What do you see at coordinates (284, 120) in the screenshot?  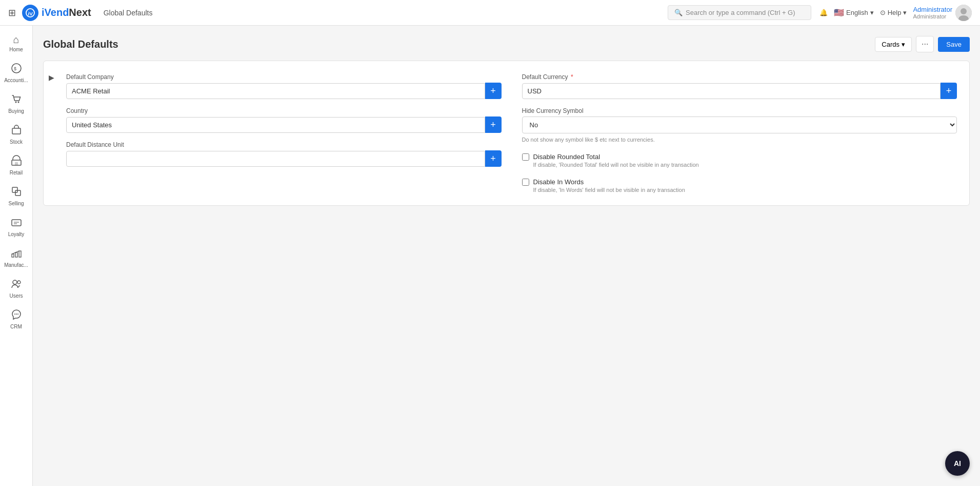 I see `country-field: Country +` at bounding box center [284, 120].